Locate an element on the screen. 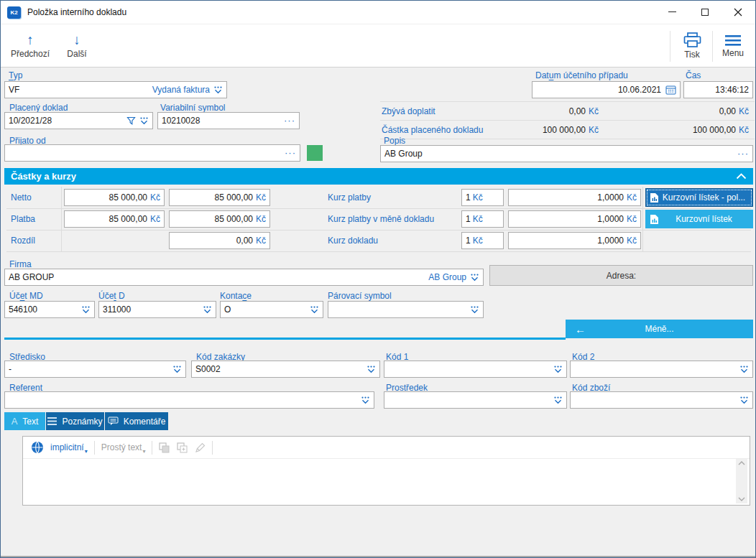 This screenshot has height=558, width=756. ucet-d-label: Účet D is located at coordinates (112, 296).